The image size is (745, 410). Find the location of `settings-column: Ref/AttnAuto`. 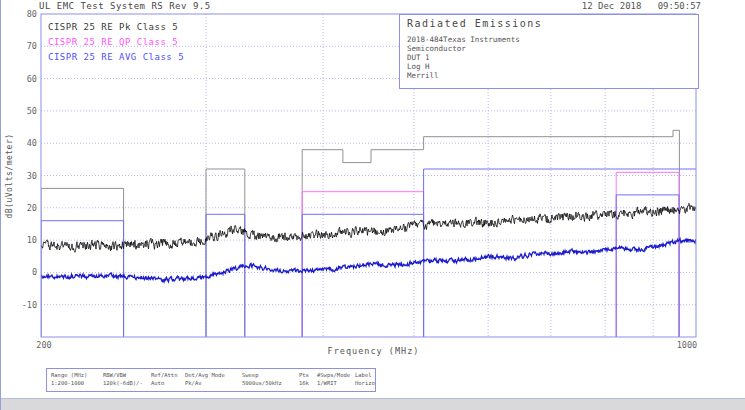

settings-column: Ref/AttnAuto is located at coordinates (164, 380).